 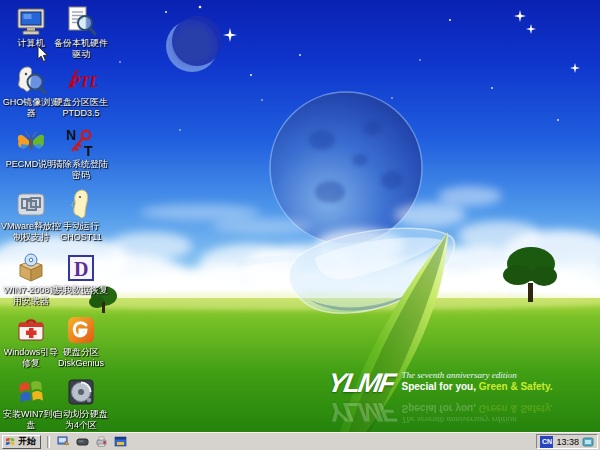 I want to click on icon-label: 备份本机硬件 驱动, so click(x=81, y=49).